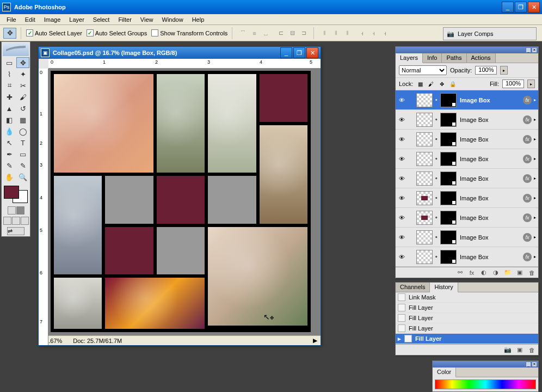 This screenshot has height=392, width=542. I want to click on heal-tool: ✚, so click(9, 97).